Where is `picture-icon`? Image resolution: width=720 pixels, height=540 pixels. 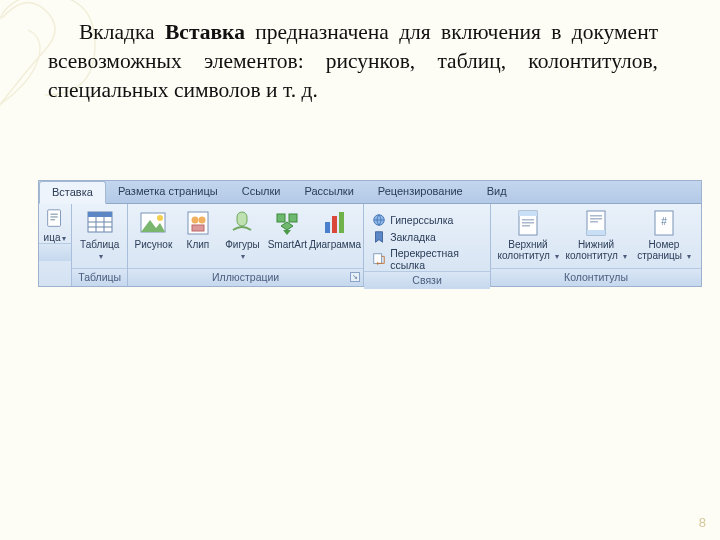 picture-icon is located at coordinates (153, 223).